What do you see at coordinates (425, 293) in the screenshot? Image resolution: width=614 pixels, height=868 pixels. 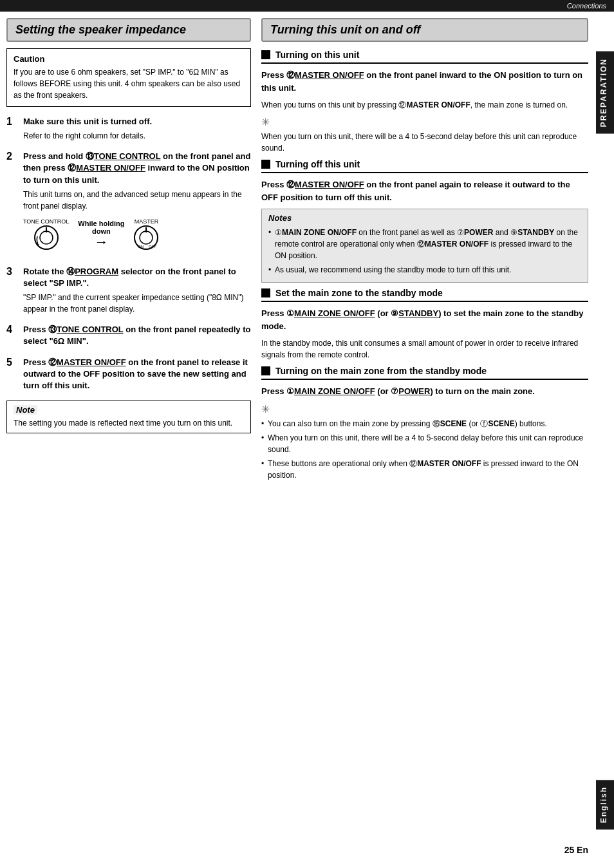 I see `heading-standby: Set the main zone to the standby mode` at bounding box center [425, 293].